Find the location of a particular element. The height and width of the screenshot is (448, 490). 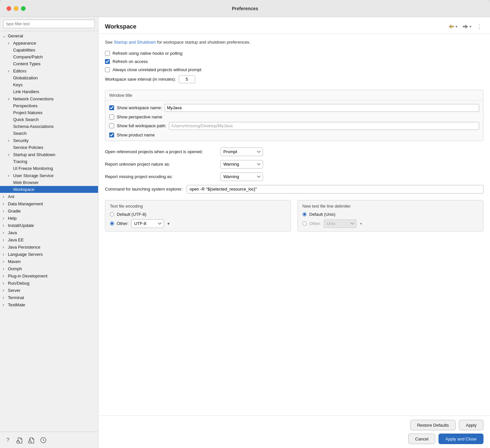

minimize-button is located at coordinates (16, 9).